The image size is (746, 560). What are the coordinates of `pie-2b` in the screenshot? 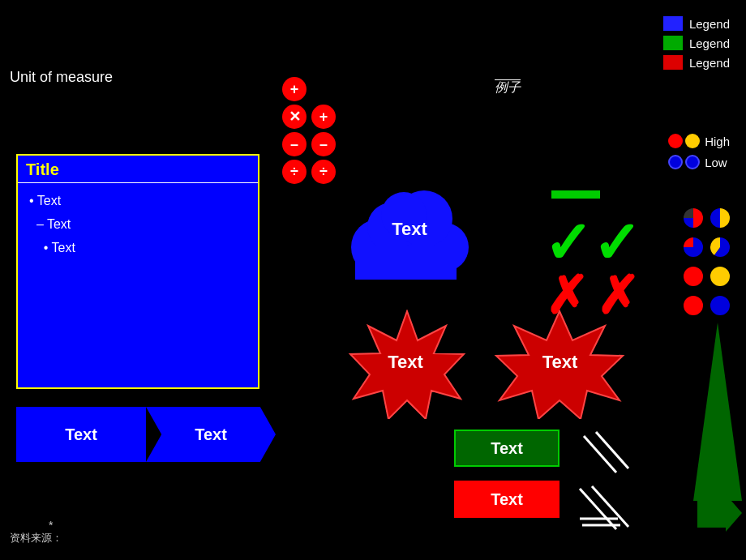 It's located at (720, 247).